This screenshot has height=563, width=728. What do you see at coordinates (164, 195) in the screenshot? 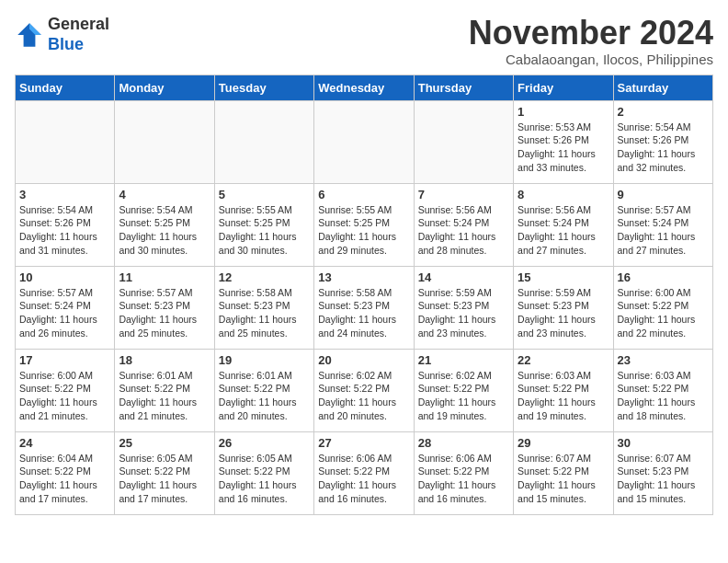
I see `day-number: 4` at bounding box center [164, 195].